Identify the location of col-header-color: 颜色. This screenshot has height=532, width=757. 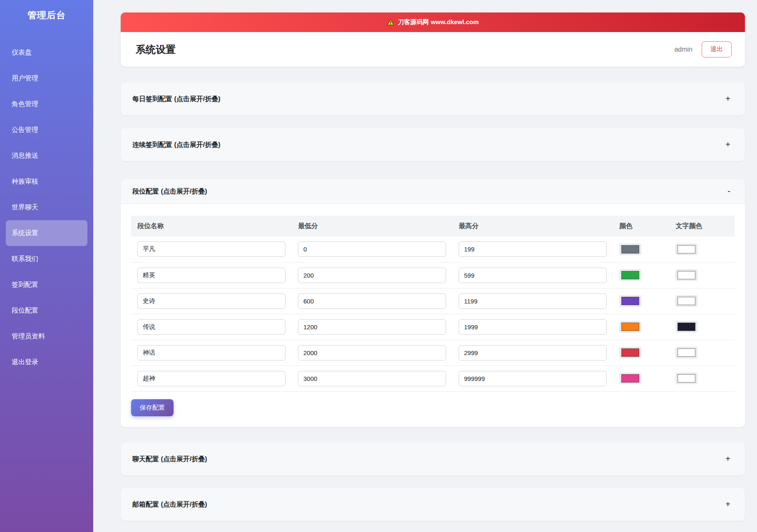
(641, 226).